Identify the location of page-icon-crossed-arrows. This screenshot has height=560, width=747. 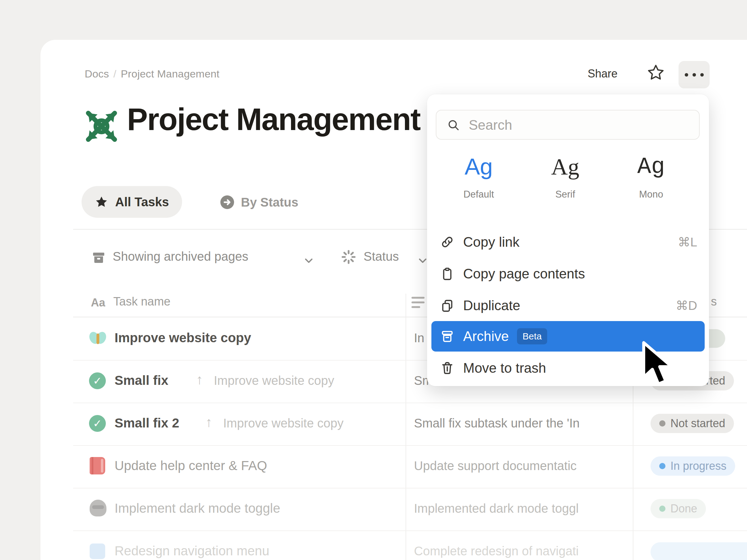
(101, 126).